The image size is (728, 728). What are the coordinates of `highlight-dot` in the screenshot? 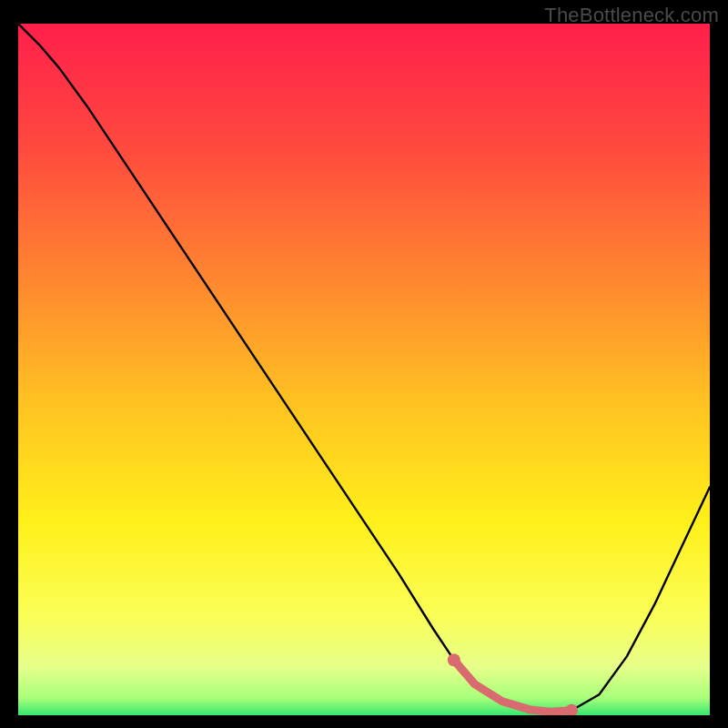 It's located at (454, 660).